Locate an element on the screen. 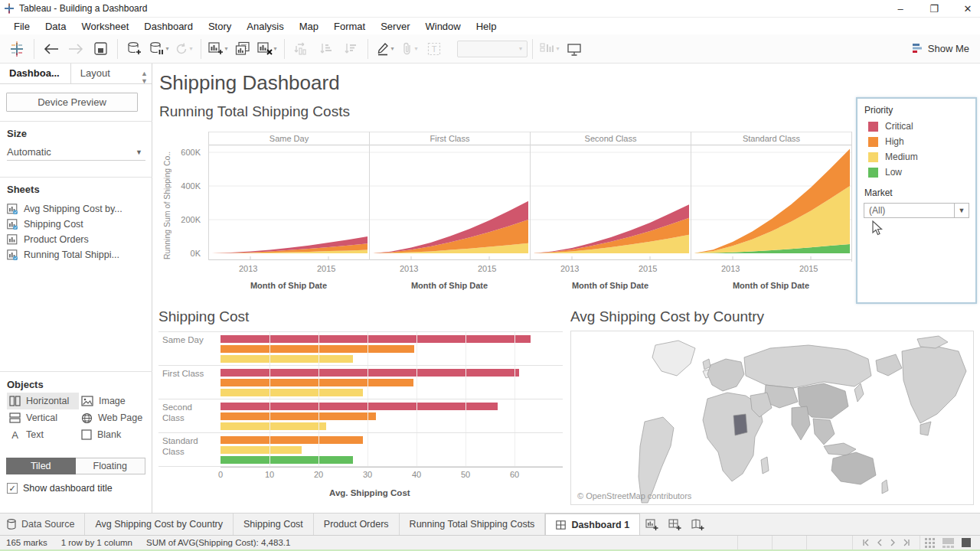 This screenshot has width=980, height=551. status-bar: 165 marks 1 row by 1 column SUM of AVG(S… is located at coordinates (490, 542).